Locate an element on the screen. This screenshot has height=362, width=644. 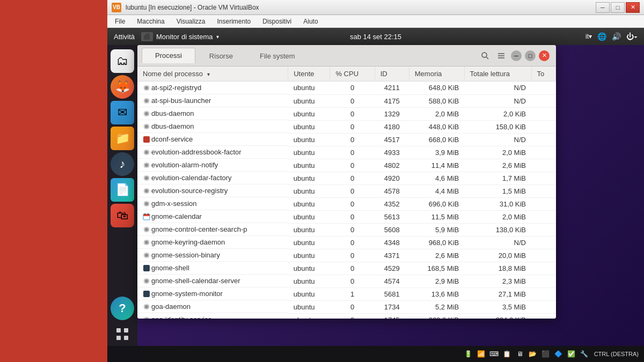
taskbar-icon-7: ⬛ is located at coordinates (546, 354).